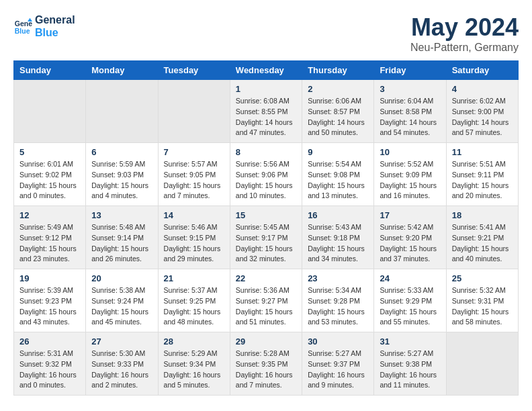  I want to click on weekday-header-friday: Friday, so click(410, 71).